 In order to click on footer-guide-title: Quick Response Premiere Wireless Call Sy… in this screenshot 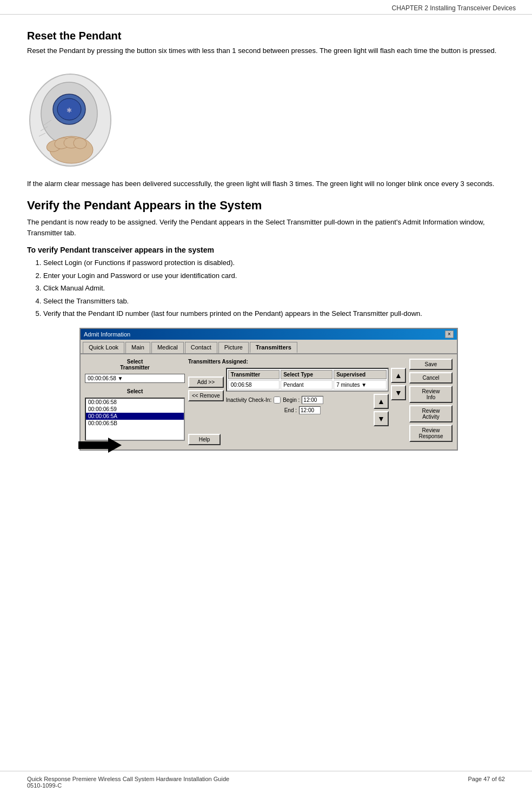, I will do `click(128, 779)`.